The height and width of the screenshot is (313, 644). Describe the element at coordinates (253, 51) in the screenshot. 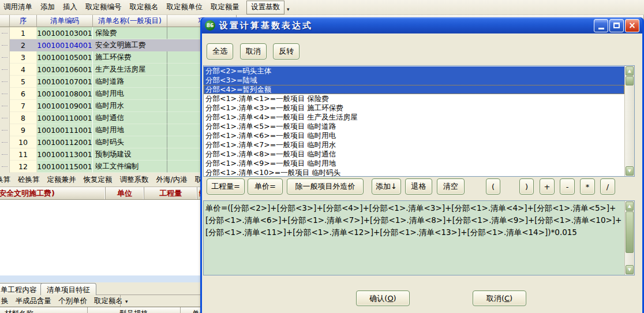

I see `deselect-button: 取消` at that location.